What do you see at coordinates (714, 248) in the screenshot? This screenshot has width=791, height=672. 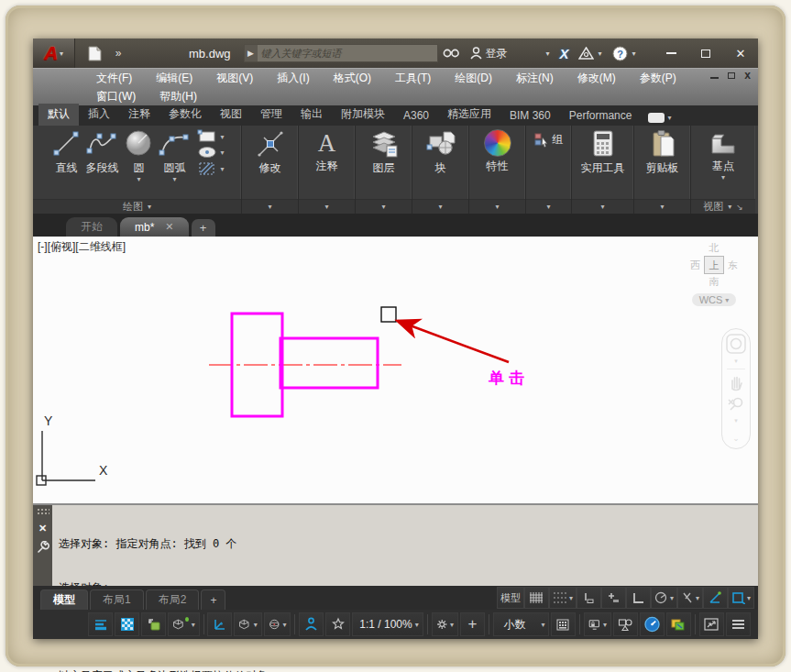 I see `viewcube-north: 北` at bounding box center [714, 248].